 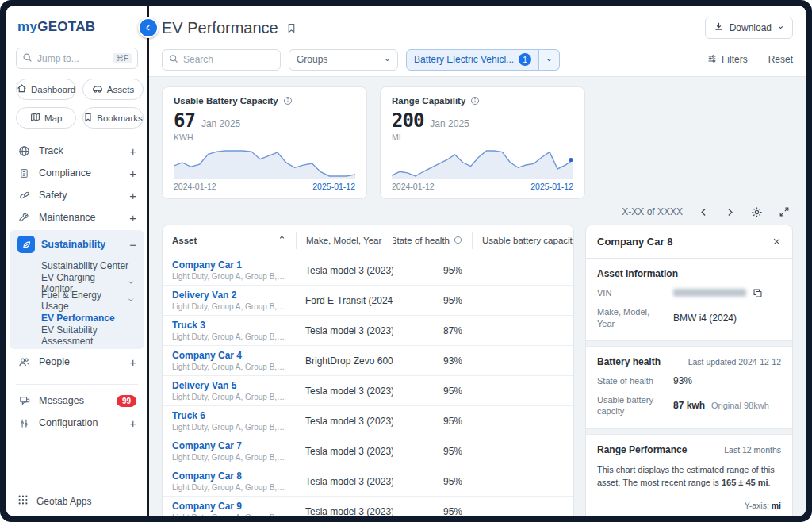 What do you see at coordinates (689, 300) in the screenshot?
I see `asset-information-section: Asset information VIN Make, Model, Year …` at bounding box center [689, 300].